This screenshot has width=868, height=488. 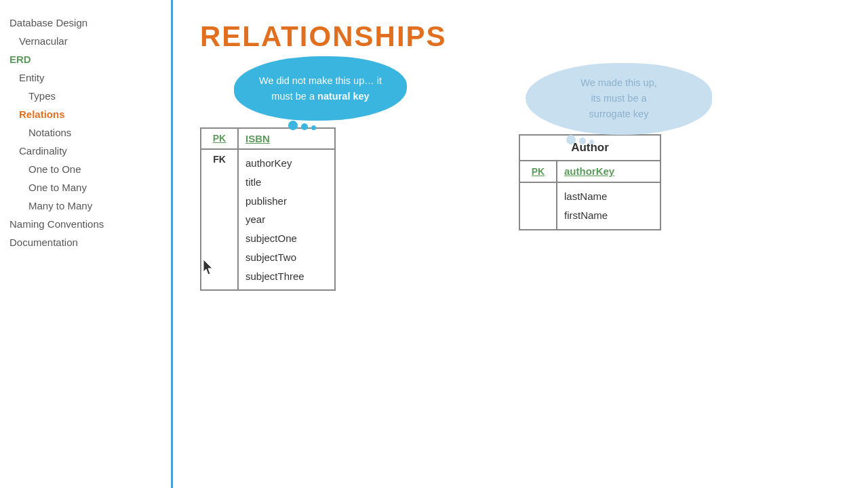 I want to click on surrogate-key-text-2: its must be a, so click(x=618, y=99).